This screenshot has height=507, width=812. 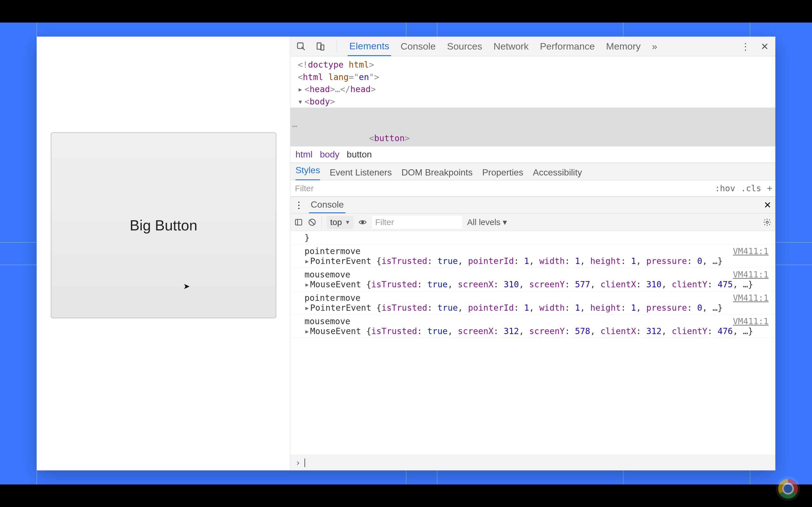 What do you see at coordinates (418, 46) in the screenshot?
I see `tab-console: Console` at bounding box center [418, 46].